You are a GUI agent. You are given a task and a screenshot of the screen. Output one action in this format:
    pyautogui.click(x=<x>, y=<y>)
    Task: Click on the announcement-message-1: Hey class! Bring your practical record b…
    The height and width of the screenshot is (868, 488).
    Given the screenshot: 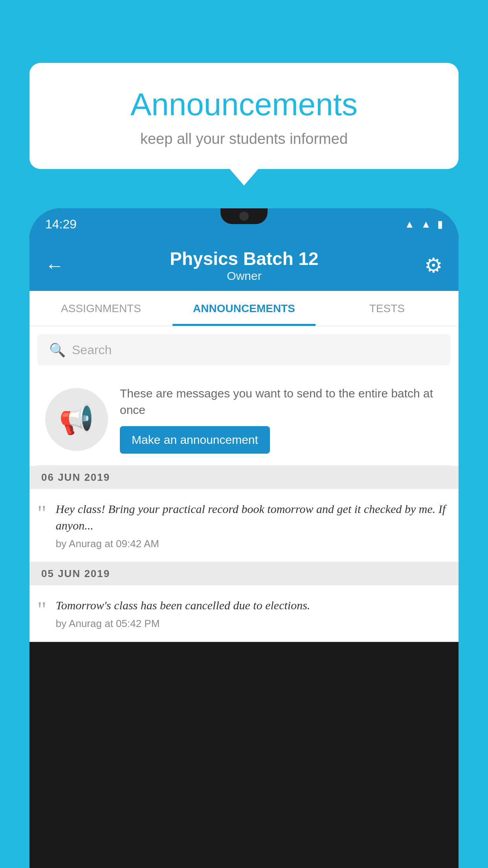 What is the action you would take?
    pyautogui.click(x=253, y=517)
    